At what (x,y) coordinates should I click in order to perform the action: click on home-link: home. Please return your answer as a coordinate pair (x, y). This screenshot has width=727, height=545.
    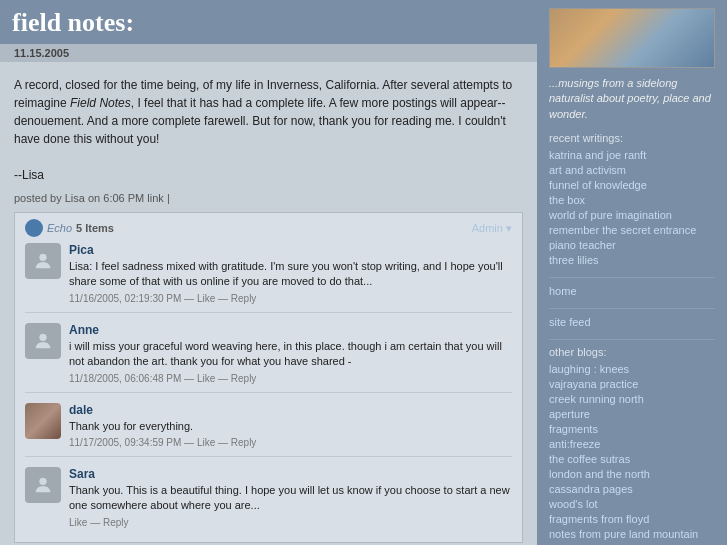
    Looking at the image, I should click on (563, 291).